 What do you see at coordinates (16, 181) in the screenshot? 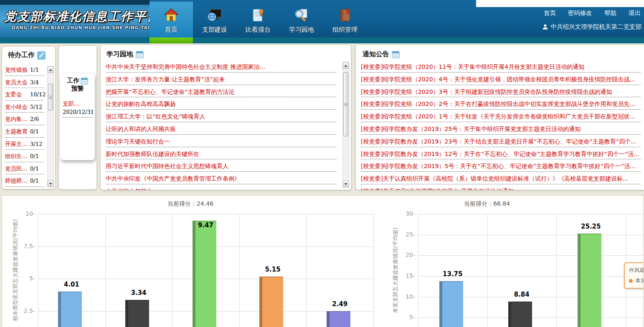
I see `todo-item-link: 师德师…` at bounding box center [16, 181].